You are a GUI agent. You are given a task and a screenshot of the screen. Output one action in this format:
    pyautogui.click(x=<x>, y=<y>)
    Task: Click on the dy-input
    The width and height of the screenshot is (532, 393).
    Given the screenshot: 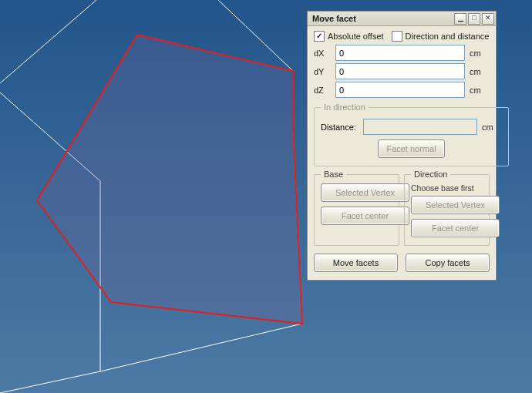 What is the action you would take?
    pyautogui.click(x=400, y=71)
    